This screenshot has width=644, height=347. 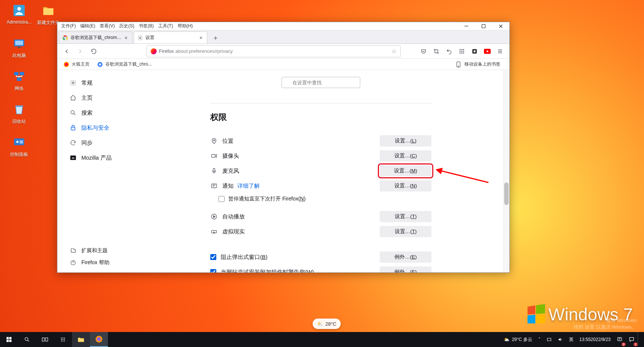 I want to click on desktop-icon-this-pc: 此电脑, so click(x=19, y=47).